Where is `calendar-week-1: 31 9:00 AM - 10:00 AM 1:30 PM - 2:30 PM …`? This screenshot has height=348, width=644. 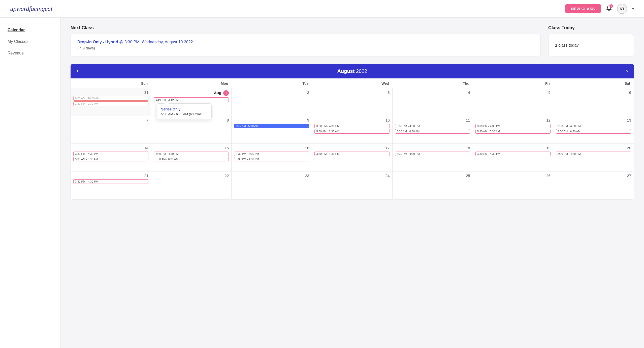
calendar-week-1: 31 9:00 AM - 10:00 AM 1:30 PM - 2:30 PM … is located at coordinates (352, 102).